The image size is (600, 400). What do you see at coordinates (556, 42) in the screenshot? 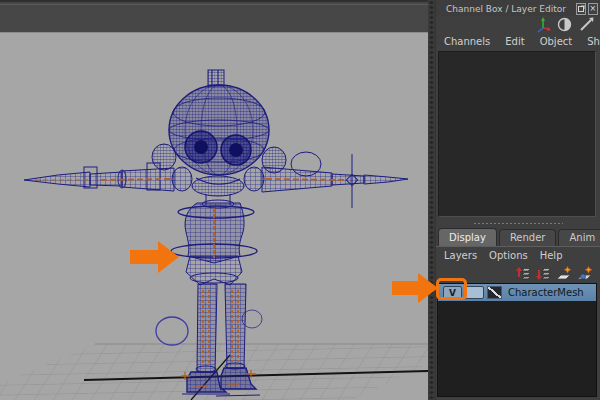
I see `menu-object: Object` at bounding box center [556, 42].